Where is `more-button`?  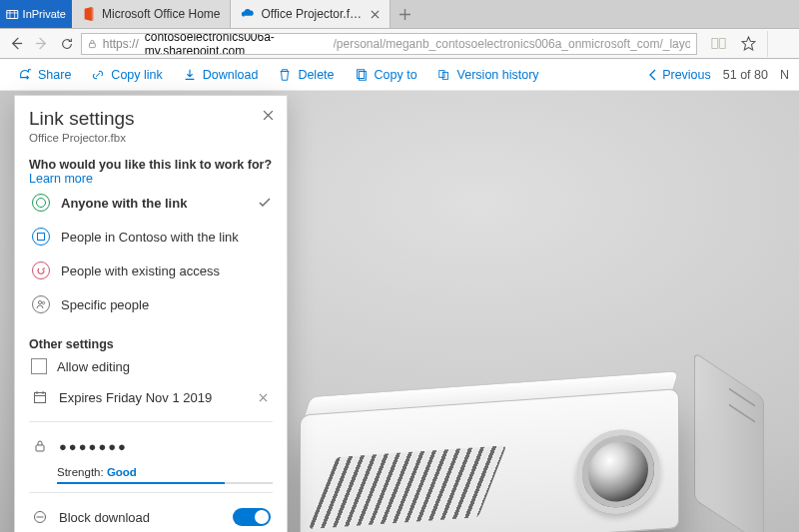 more-button is located at coordinates (780, 44).